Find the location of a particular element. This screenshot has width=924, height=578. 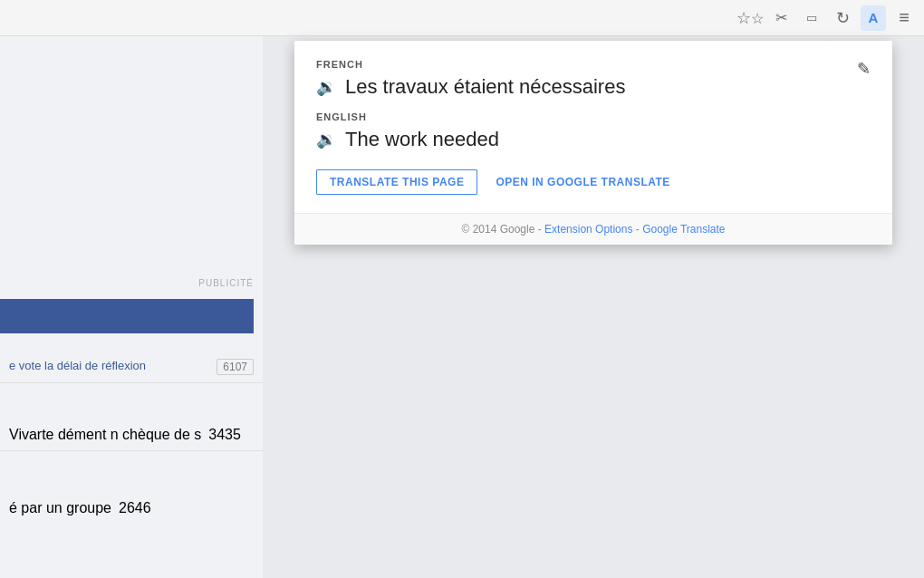

source-row: 🔉 Les travaux étaient nécessaires is located at coordinates (593, 87).